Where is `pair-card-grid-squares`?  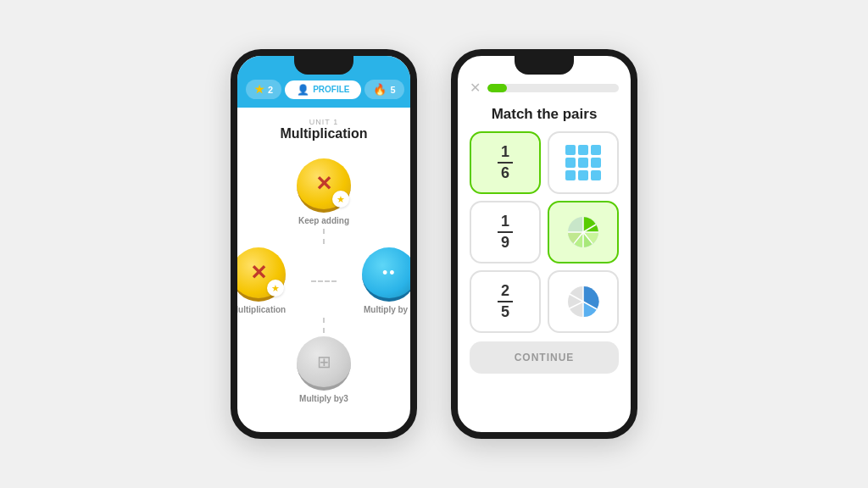 pair-card-grid-squares is located at coordinates (583, 163).